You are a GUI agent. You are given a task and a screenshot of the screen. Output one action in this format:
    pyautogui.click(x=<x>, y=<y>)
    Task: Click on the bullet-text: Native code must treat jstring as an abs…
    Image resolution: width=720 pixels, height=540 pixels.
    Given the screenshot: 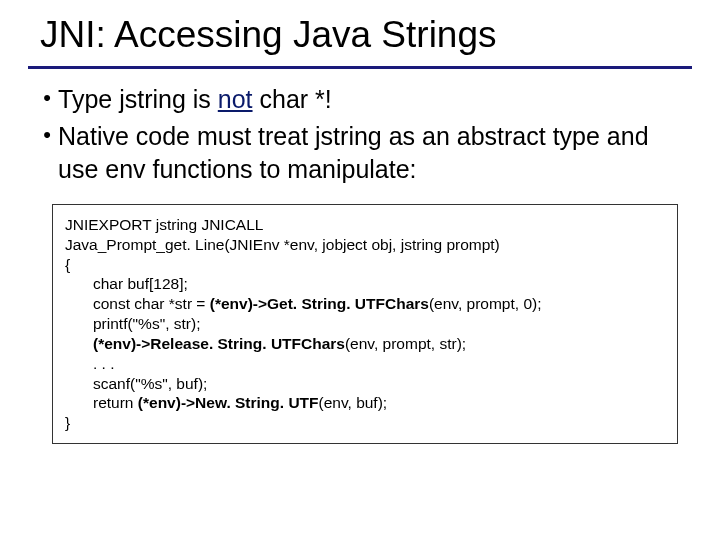 What is the action you would take?
    pyautogui.click(x=354, y=152)
    